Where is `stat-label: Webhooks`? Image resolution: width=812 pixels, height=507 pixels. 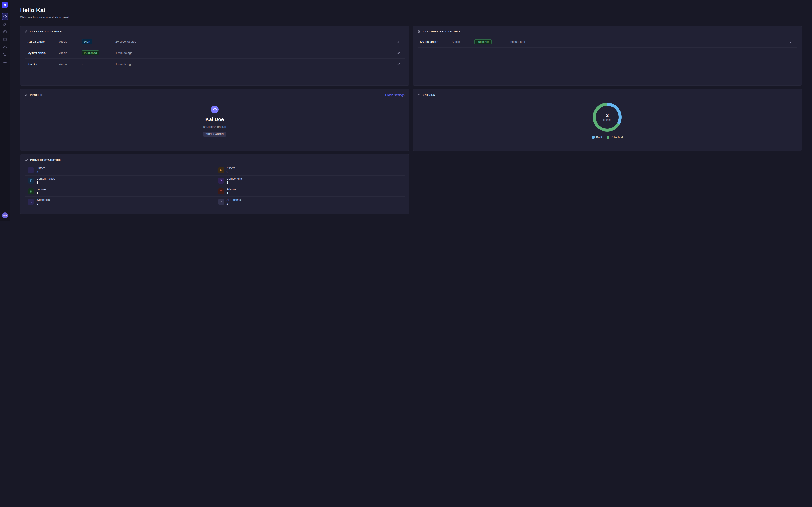
stat-label: Webhooks is located at coordinates (43, 200).